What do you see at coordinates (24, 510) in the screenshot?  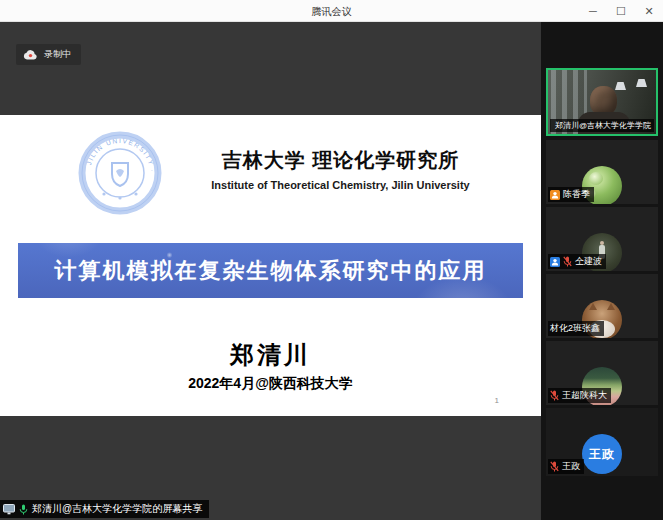 I see `mic-on-icon` at bounding box center [24, 510].